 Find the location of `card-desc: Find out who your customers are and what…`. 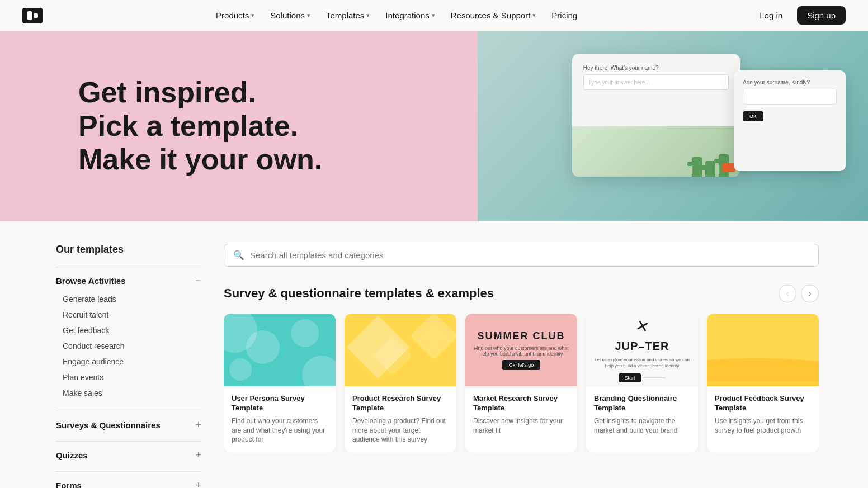

card-desc: Find out who your customers are and what… is located at coordinates (280, 430).